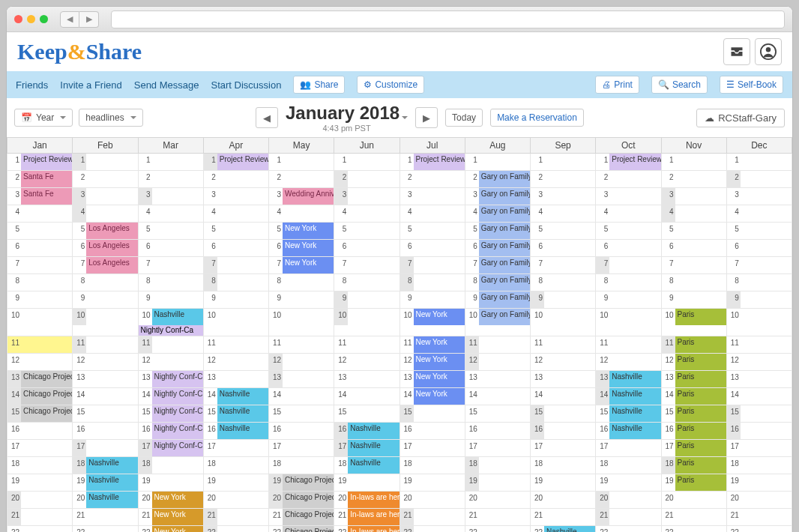 The height and width of the screenshot is (532, 799). Describe the element at coordinates (171, 379) in the screenshot. I see `day-cell: 13Nightly Conf-Ca` at that location.